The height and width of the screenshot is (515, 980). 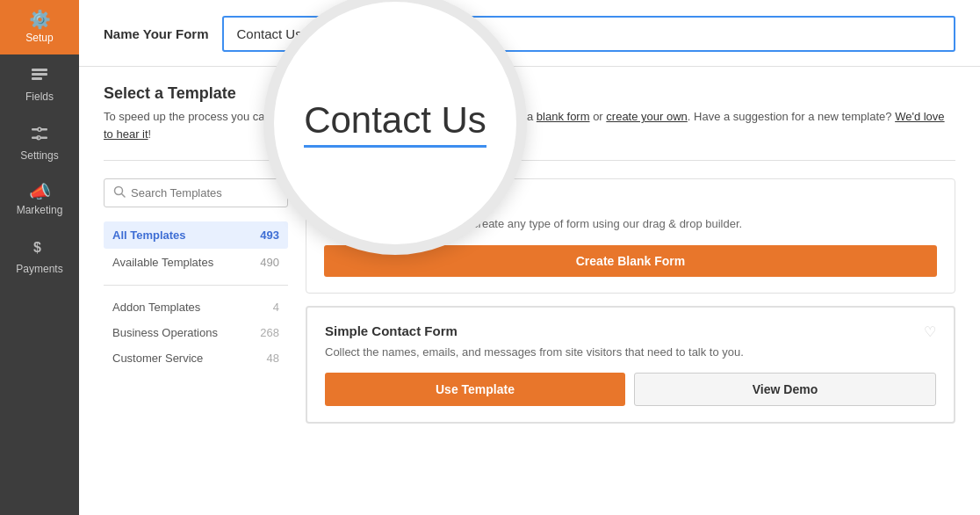 I want to click on category-addon-label: Addon Templates, so click(x=156, y=308).